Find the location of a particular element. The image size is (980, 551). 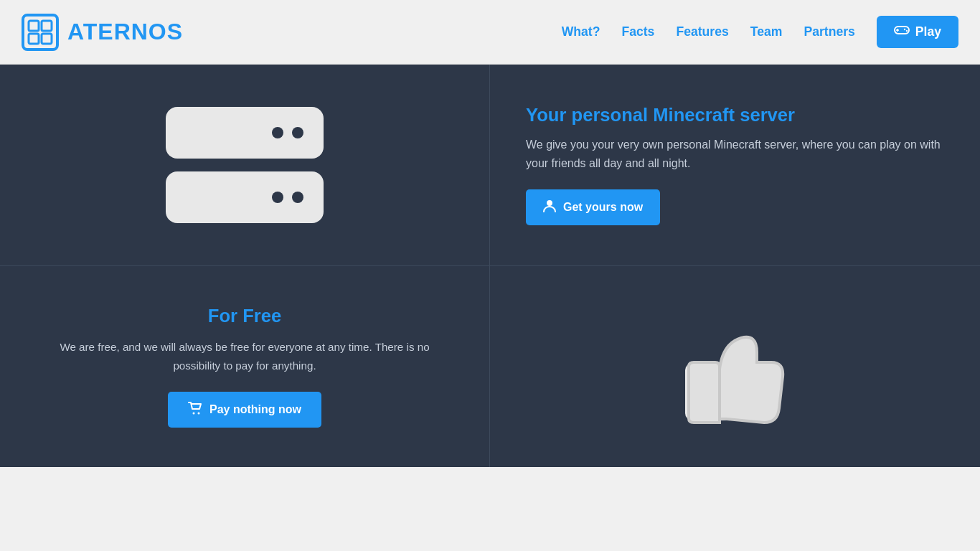

aternos-logo-icon is located at coordinates (40, 32).